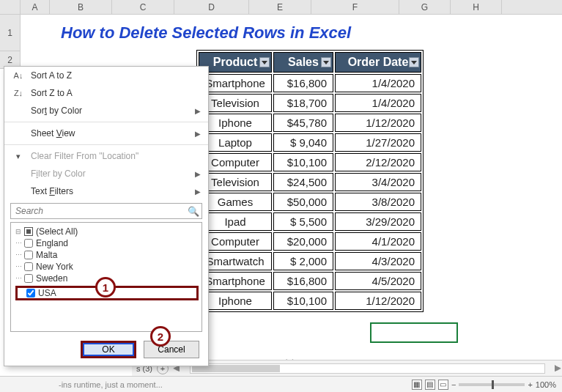 The image size is (562, 392). Describe the element at coordinates (378, 221) in the screenshot. I see `cell-date: 3/29/2020` at that location.